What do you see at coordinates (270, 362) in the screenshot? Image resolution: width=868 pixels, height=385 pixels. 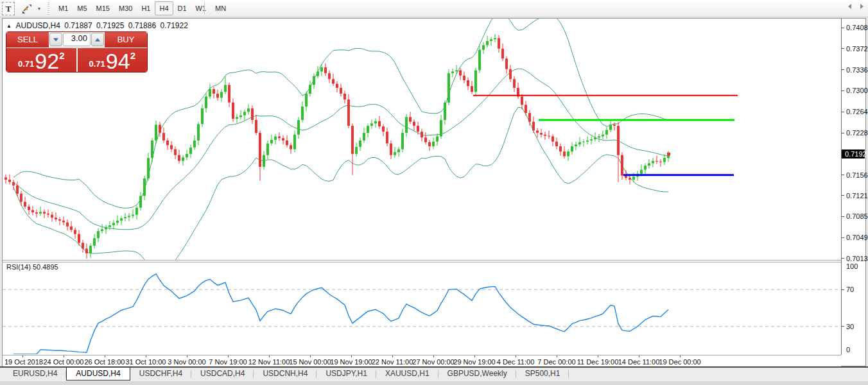 I see `time-axis-label: 12 Nov 11:00` at bounding box center [270, 362].